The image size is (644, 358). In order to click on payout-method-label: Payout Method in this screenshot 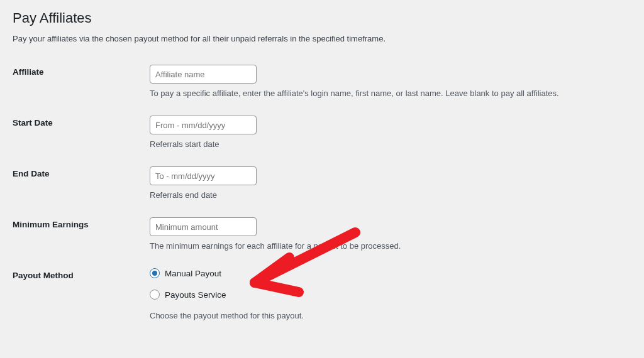, I will do `click(81, 294)`.